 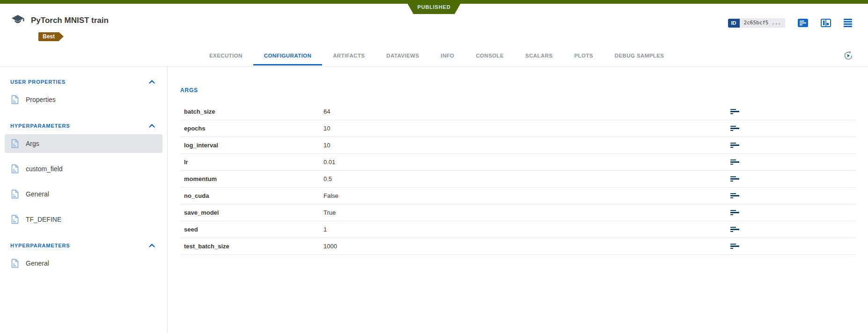 I want to click on sidebar-item-label: Args, so click(x=33, y=144).